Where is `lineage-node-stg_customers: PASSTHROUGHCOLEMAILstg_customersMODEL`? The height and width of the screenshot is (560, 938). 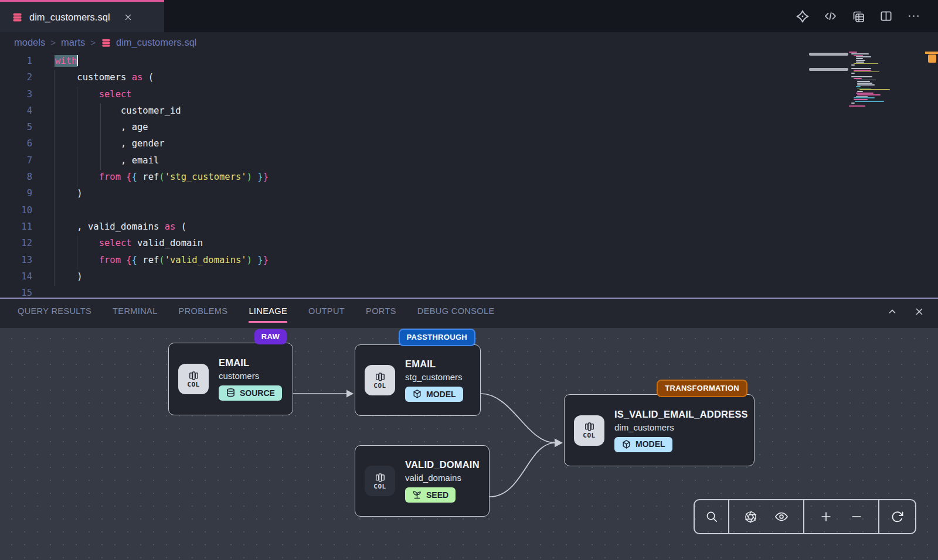 lineage-node-stg_customers: PASSTHROUGHCOLEMAILstg_customersMODEL is located at coordinates (417, 380).